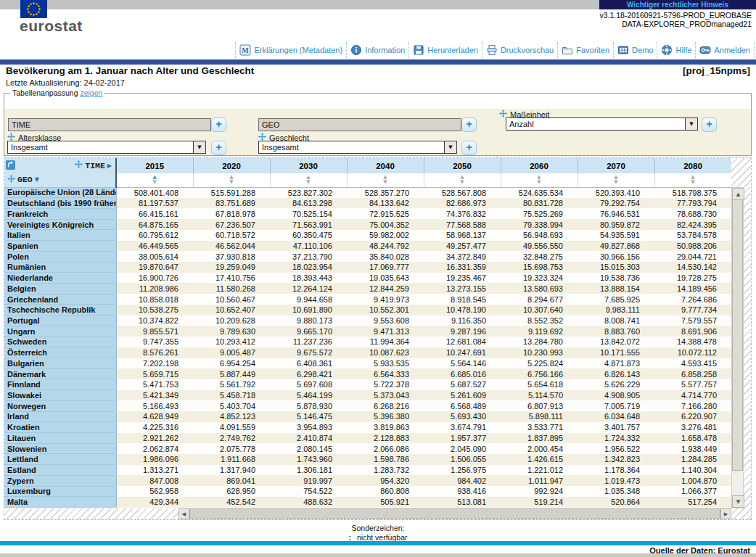  Describe the element at coordinates (184, 513) in the screenshot. I see `scroll-left-button: ◀` at that location.